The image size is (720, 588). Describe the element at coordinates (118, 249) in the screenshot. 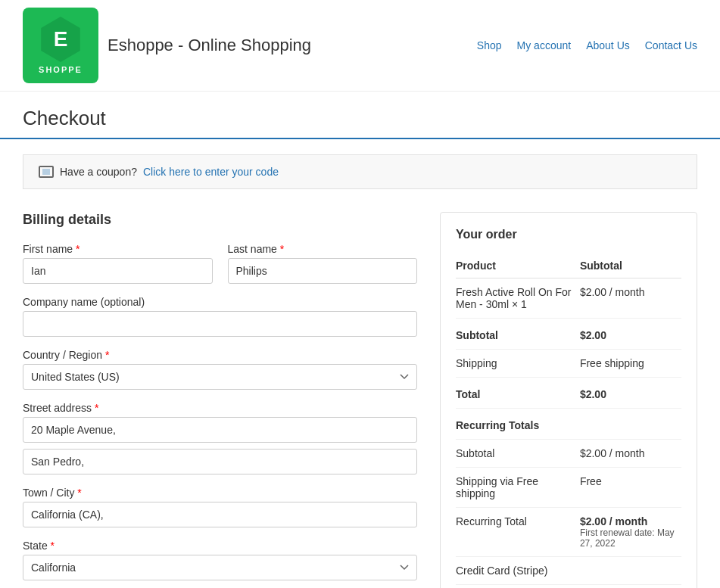

I see `first-name-label: First name *` at that location.